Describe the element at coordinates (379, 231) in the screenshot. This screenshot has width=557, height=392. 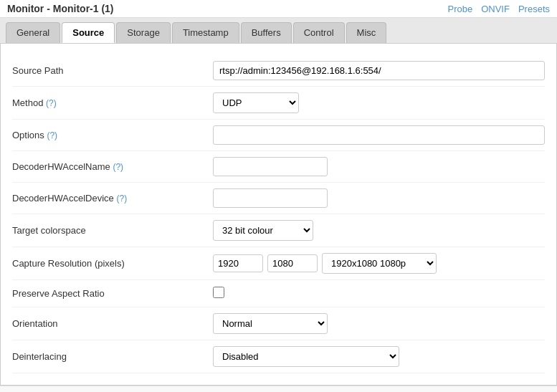
I see `target-colorspace-field-wrapper: 32 bit colour 24 bit colour 8 bit grey` at that location.